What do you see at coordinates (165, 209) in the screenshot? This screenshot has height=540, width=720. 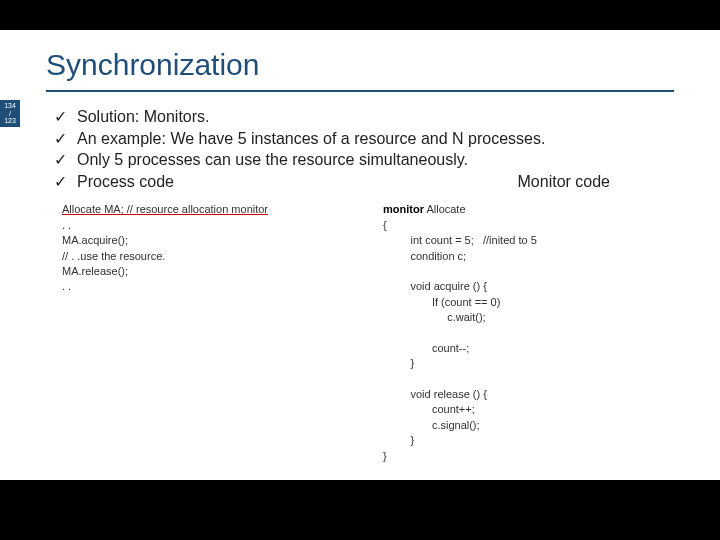 I see `code-line: Allocate MA; // resource allocation moni…` at bounding box center [165, 209].